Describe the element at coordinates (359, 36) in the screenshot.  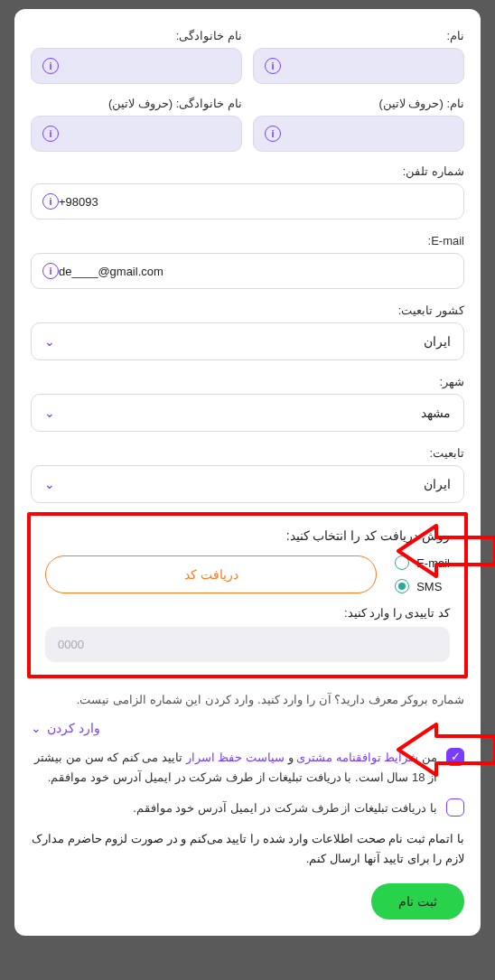
I see `first-name-label: نام:` at that location.